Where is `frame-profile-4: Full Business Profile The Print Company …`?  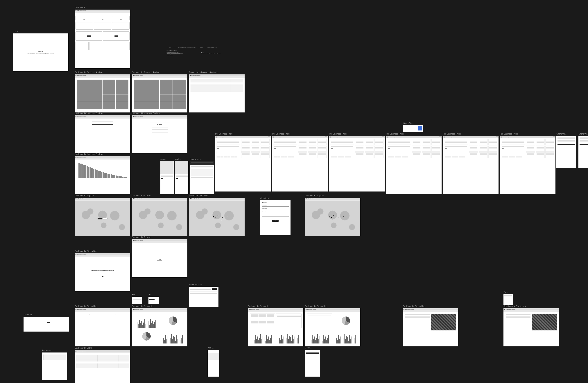 frame-profile-4: Full Business Profile The Print Company … is located at coordinates (414, 165).